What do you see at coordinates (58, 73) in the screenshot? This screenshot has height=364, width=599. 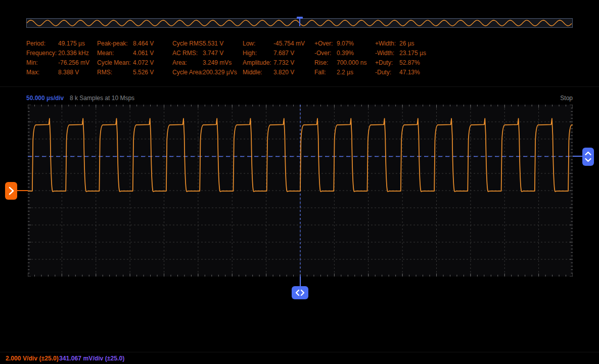 I see `measurement-row: Max:8.388 V` at bounding box center [58, 73].